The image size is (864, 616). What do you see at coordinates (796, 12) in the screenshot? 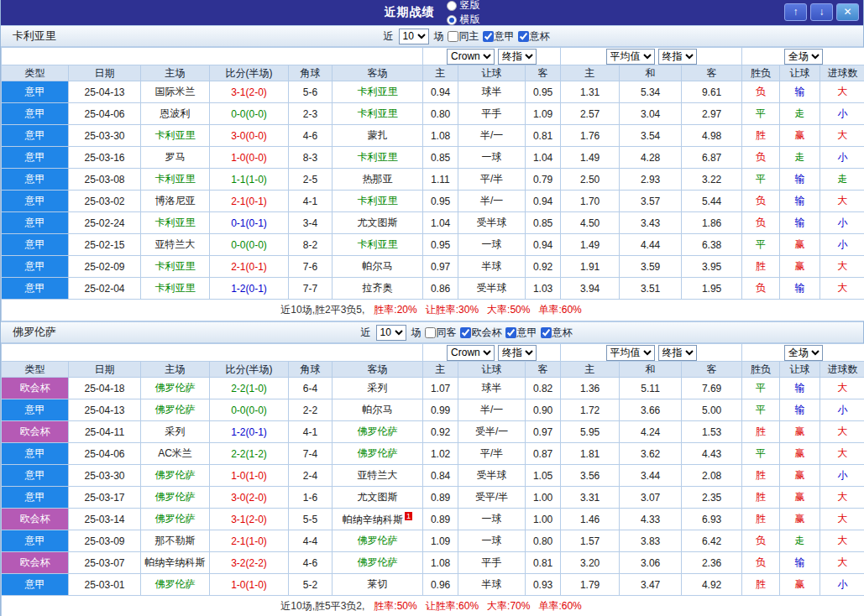
I see `move-up-button: ↑` at bounding box center [796, 12].